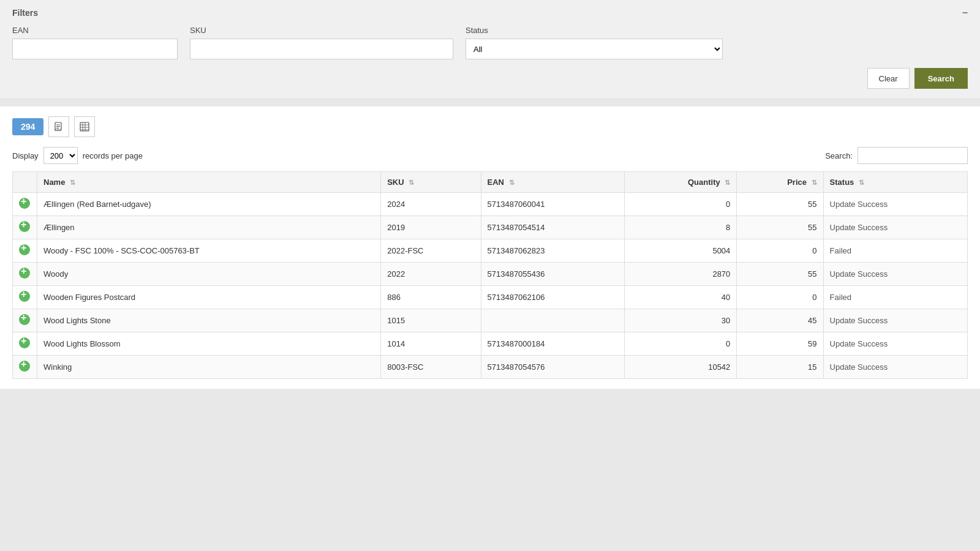 The width and height of the screenshot is (980, 551). Describe the element at coordinates (322, 49) in the screenshot. I see `sku-input` at that location.